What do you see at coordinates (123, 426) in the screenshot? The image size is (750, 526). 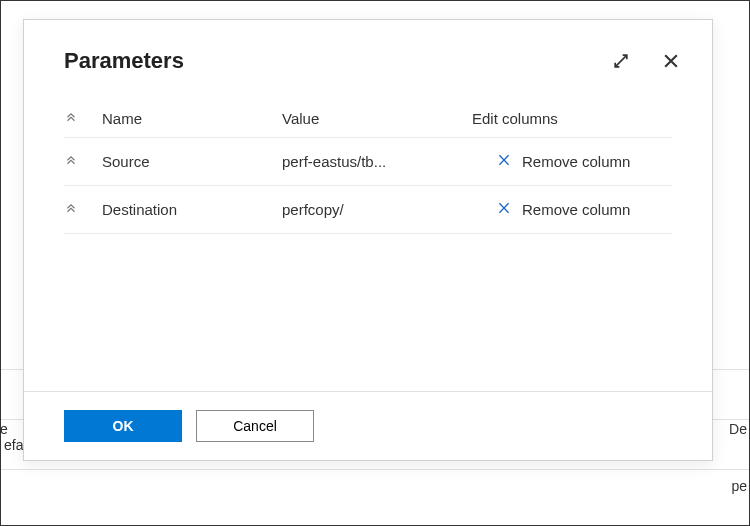 I see `ok-button: OK` at bounding box center [123, 426].